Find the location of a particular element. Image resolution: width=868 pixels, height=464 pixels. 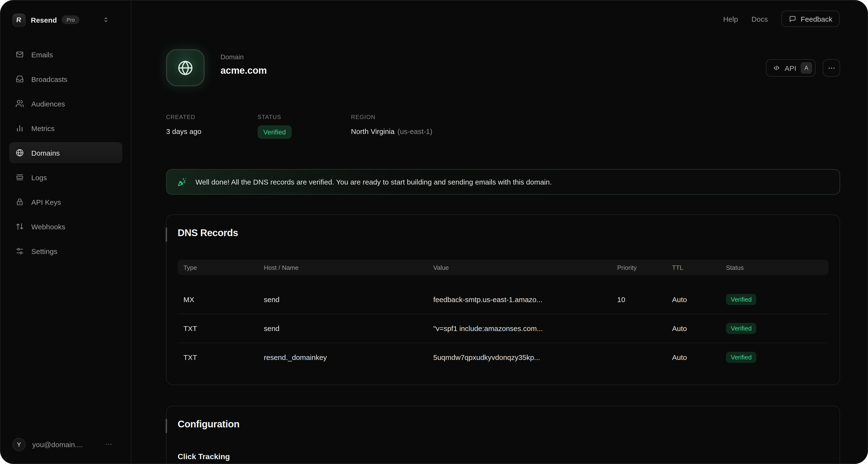

domain-titles: Domain acme.com is located at coordinates (244, 68).